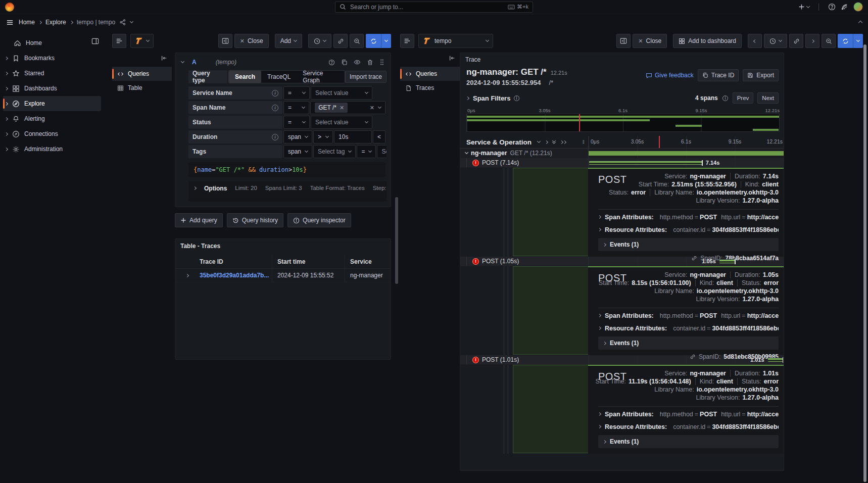  What do you see at coordinates (858, 7) in the screenshot?
I see `user-avatar` at bounding box center [858, 7].